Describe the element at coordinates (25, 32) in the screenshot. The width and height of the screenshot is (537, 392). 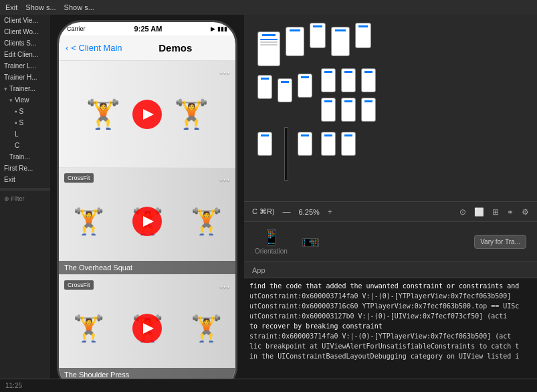
I see `sidebar-item-client-wo: Client Wo...` at that location.